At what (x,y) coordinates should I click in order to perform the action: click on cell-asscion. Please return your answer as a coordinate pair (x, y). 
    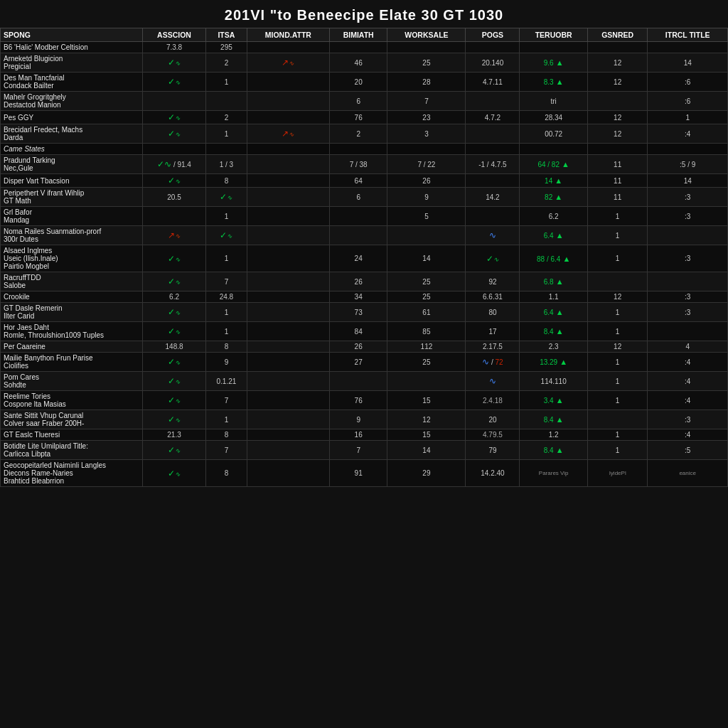
    Looking at the image, I should click on (175, 149).